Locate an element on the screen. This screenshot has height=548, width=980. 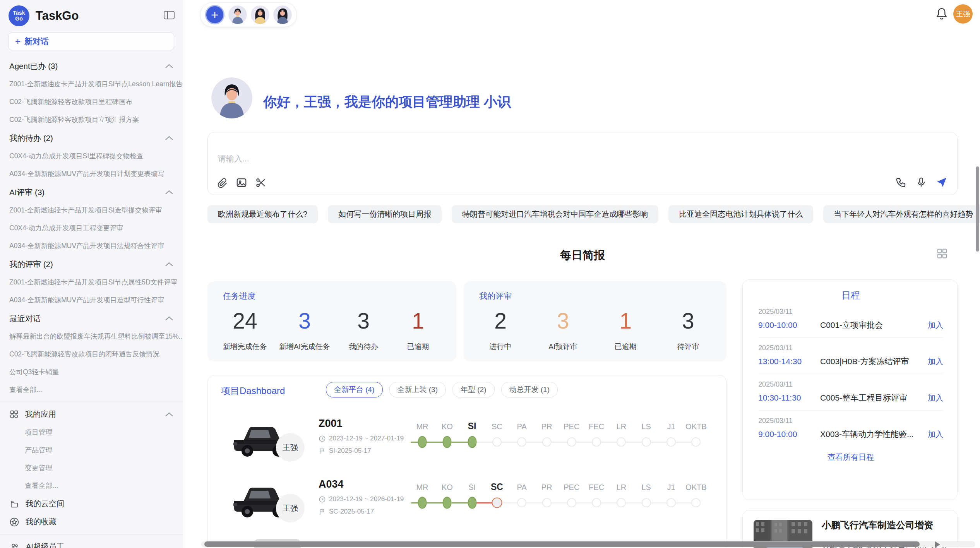
dashboard-filter-chip: 年型 (2) is located at coordinates (474, 390).